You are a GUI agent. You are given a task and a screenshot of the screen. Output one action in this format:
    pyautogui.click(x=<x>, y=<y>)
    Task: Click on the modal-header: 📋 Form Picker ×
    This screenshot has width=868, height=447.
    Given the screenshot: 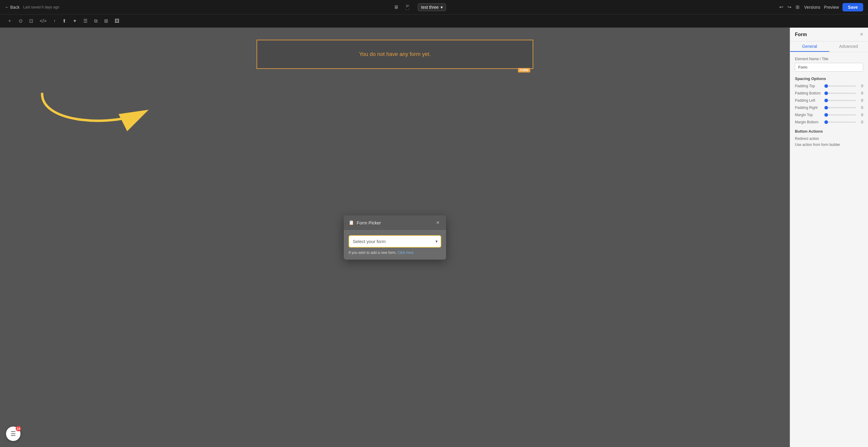 What is the action you would take?
    pyautogui.click(x=395, y=223)
    